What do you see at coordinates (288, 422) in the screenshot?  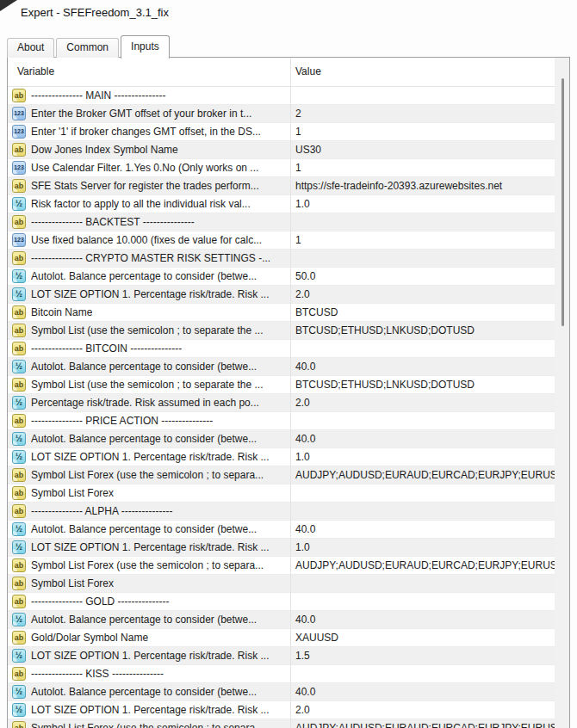 I see `input-row: ab --------------- PRICE ACTION --------…` at bounding box center [288, 422].